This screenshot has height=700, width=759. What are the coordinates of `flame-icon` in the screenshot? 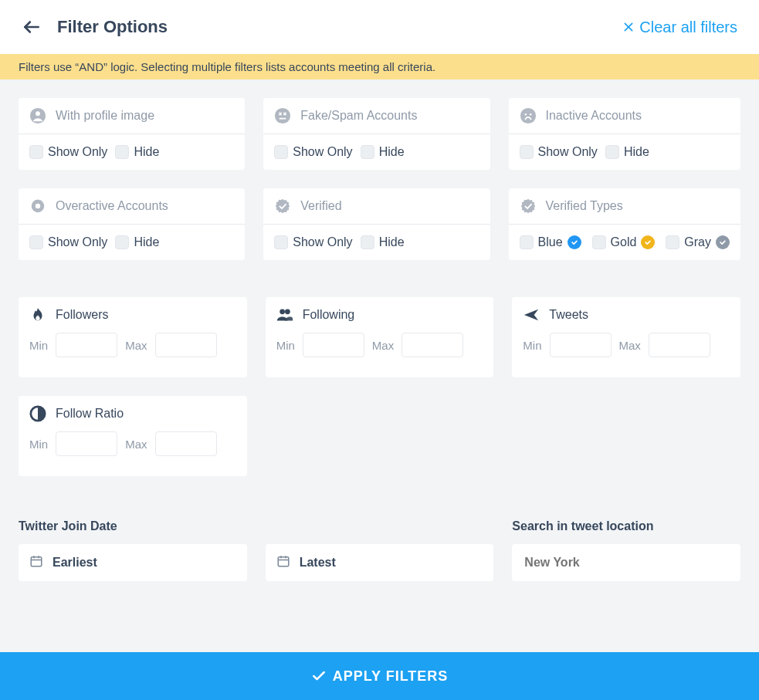 It's located at (38, 315).